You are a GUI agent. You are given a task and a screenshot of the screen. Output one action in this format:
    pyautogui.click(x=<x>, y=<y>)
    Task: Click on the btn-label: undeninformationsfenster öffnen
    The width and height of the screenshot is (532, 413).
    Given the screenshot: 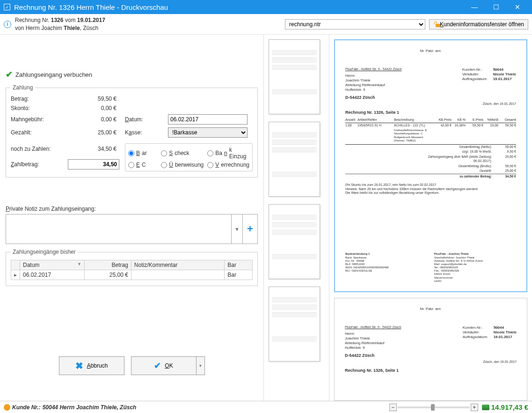 What is the action you would take?
    pyautogui.click(x=484, y=24)
    